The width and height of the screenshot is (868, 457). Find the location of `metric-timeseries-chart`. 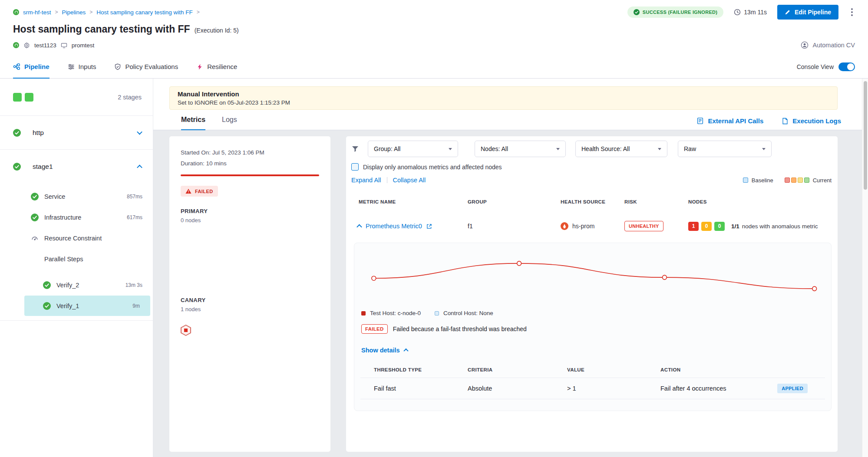

metric-timeseries-chart is located at coordinates (593, 276).